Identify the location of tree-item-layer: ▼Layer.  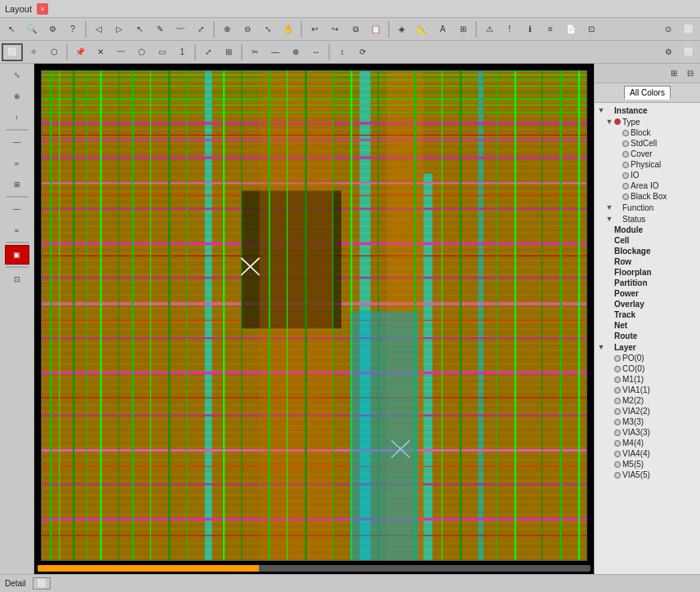
(647, 347).